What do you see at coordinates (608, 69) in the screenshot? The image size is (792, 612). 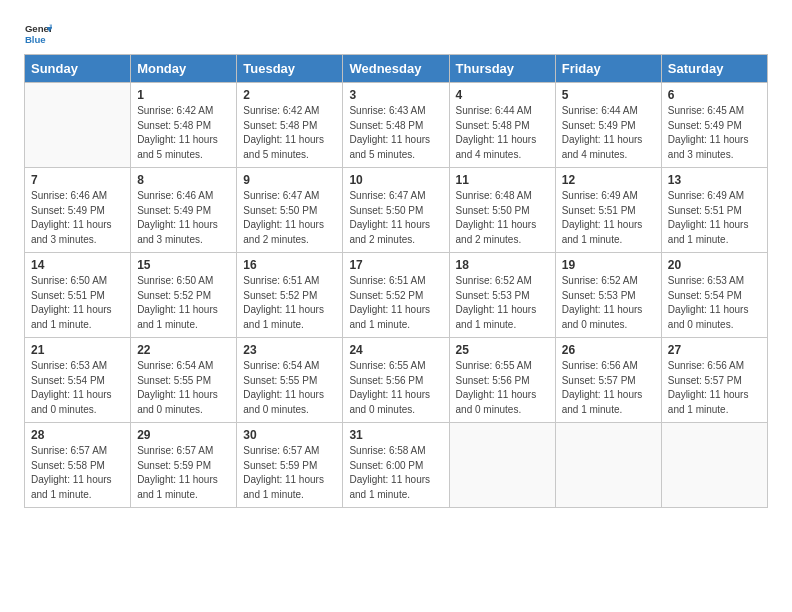 I see `col-header-friday: Friday` at bounding box center [608, 69].